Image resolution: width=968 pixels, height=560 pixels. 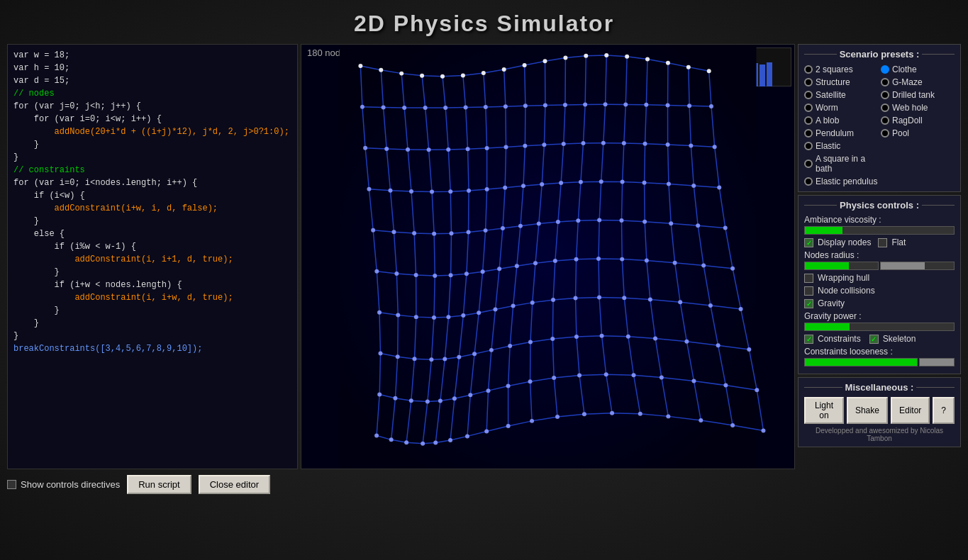 I want to click on radio-pendulum, so click(x=808, y=133).